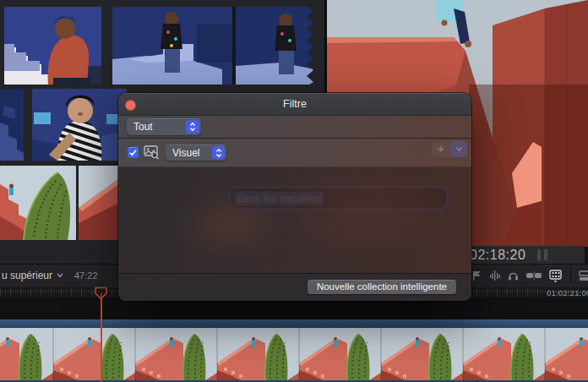 This screenshot has width=588, height=382. I want to click on playhead-line, so click(101, 337).